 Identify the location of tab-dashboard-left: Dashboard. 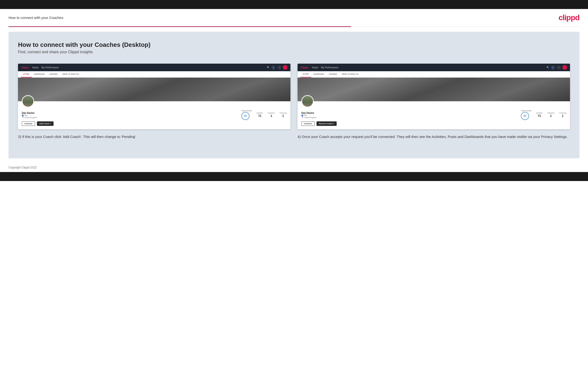
(39, 74).